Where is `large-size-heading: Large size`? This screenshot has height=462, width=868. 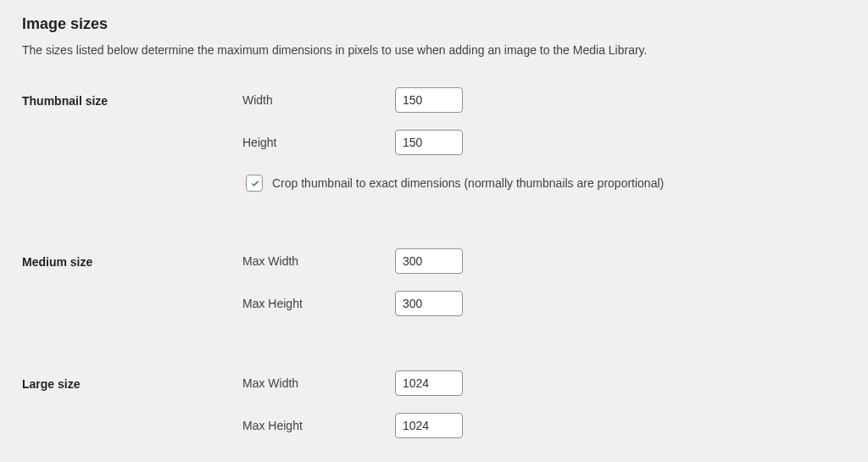
large-size-heading: Large size is located at coordinates (132, 404).